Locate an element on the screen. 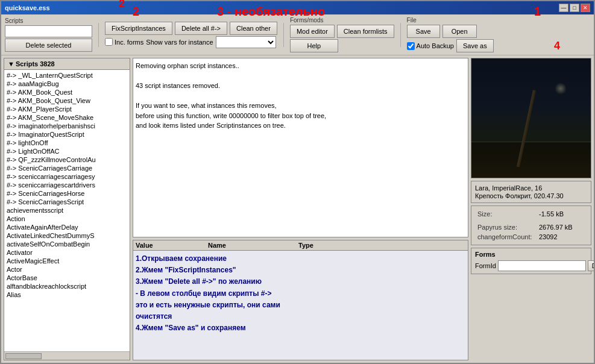 The width and height of the screenshot is (595, 364). save-button: Save is located at coordinates (423, 31).